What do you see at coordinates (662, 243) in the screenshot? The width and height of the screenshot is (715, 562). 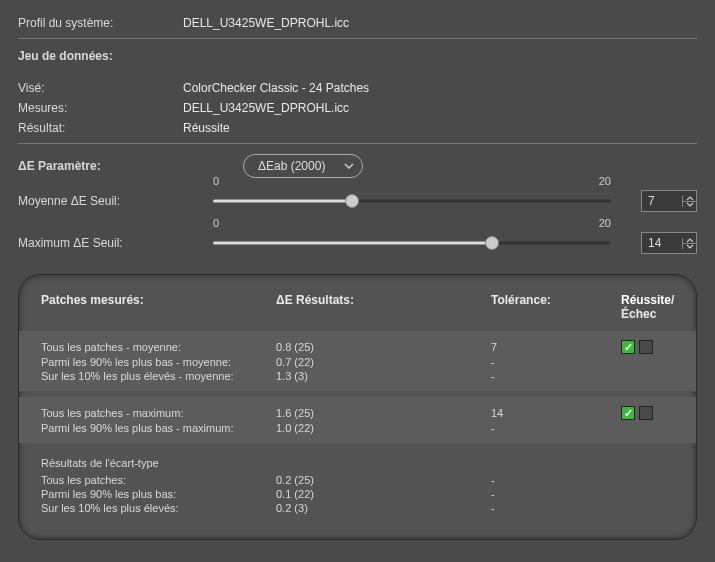 I see `max-threshold-value: 14` at bounding box center [662, 243].